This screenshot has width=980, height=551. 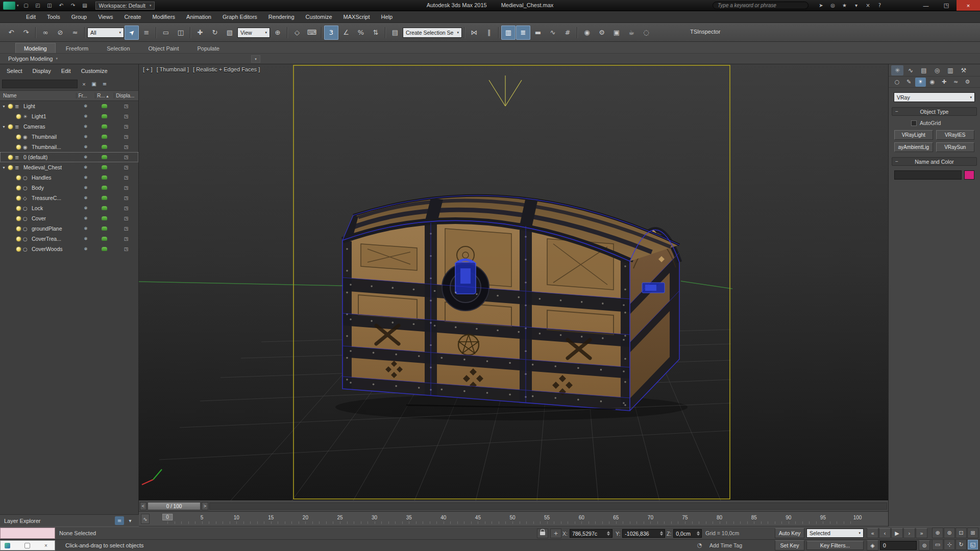 I want to click on key-filters-button: Key Filters..., so click(x=835, y=545).